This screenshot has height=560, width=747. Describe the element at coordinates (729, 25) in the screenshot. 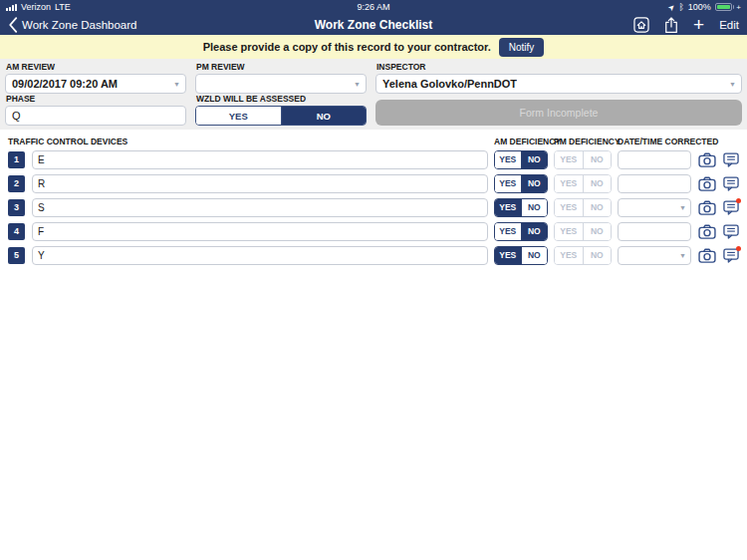

I see `edit-button: Edit` at that location.